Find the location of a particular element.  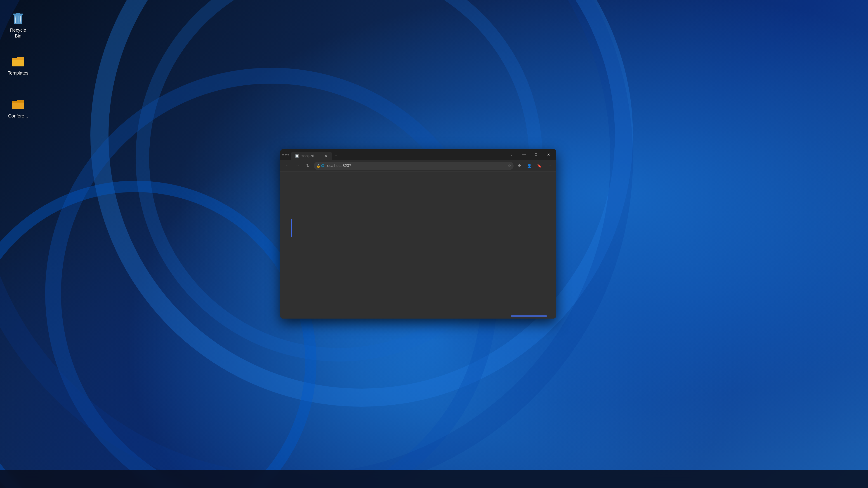

address-bar: 🔒 🌐 localhost:5237 ☆ is located at coordinates (414, 166).